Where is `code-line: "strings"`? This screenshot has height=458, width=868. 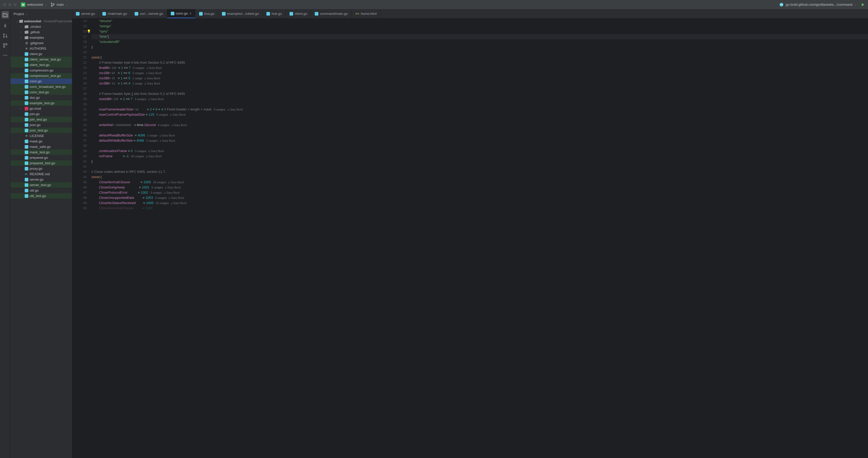
code-line: "strings" is located at coordinates (480, 26).